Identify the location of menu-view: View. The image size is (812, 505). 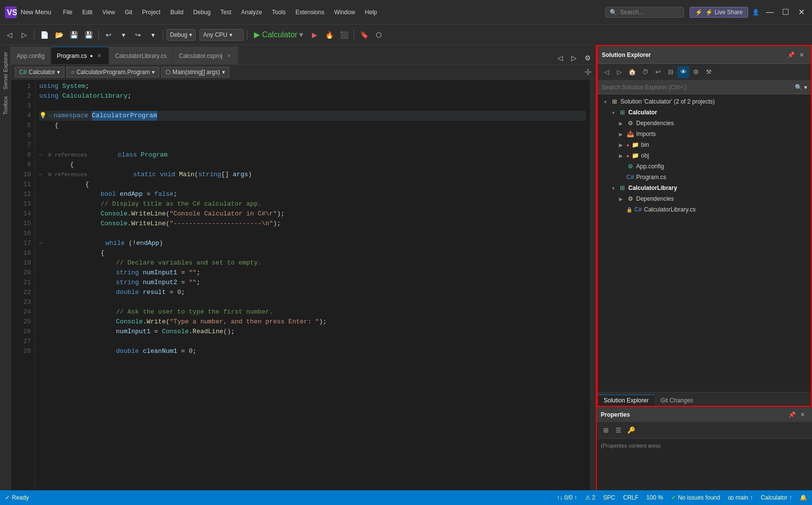
(109, 12).